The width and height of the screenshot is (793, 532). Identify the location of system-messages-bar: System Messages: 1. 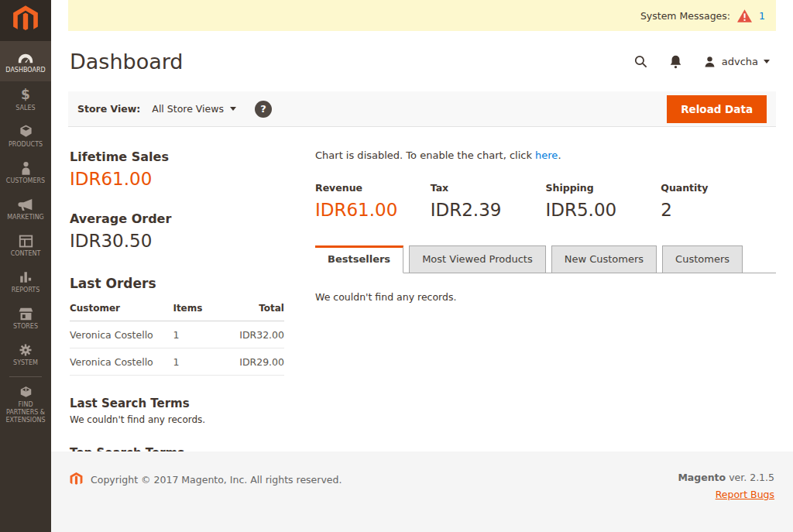
(422, 15).